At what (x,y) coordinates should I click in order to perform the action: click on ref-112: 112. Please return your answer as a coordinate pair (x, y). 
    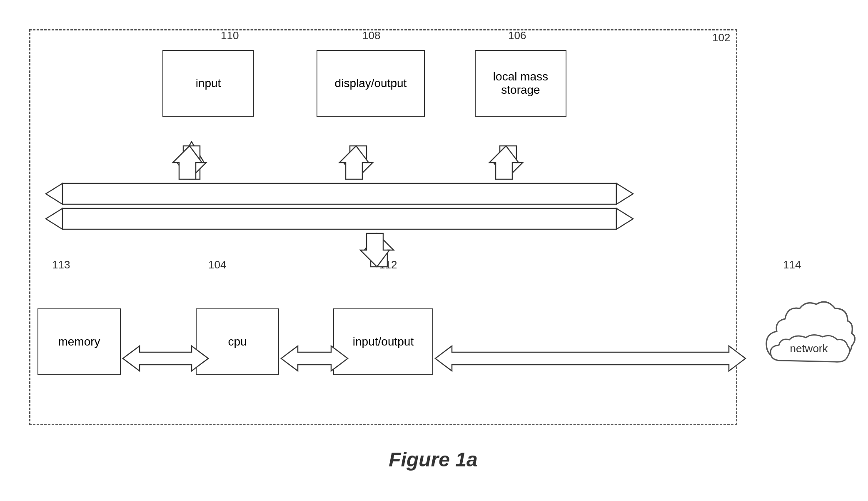
    Looking at the image, I should click on (388, 265).